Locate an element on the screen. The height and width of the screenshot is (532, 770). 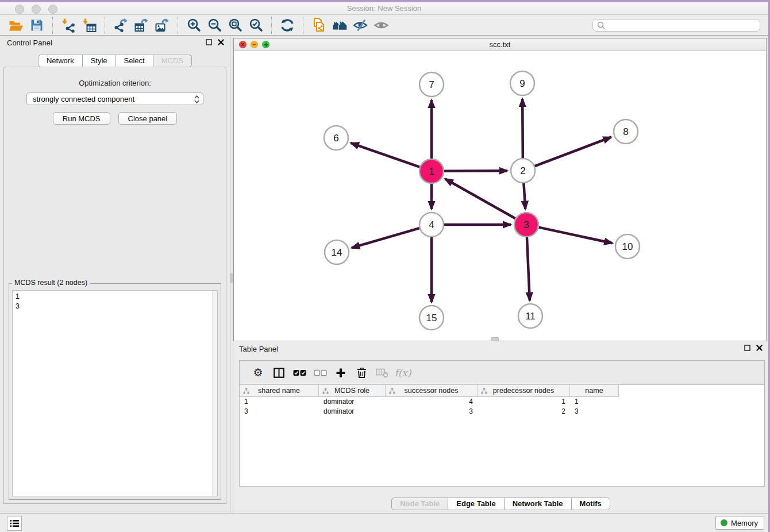
network-minimize-button is located at coordinates (254, 45).